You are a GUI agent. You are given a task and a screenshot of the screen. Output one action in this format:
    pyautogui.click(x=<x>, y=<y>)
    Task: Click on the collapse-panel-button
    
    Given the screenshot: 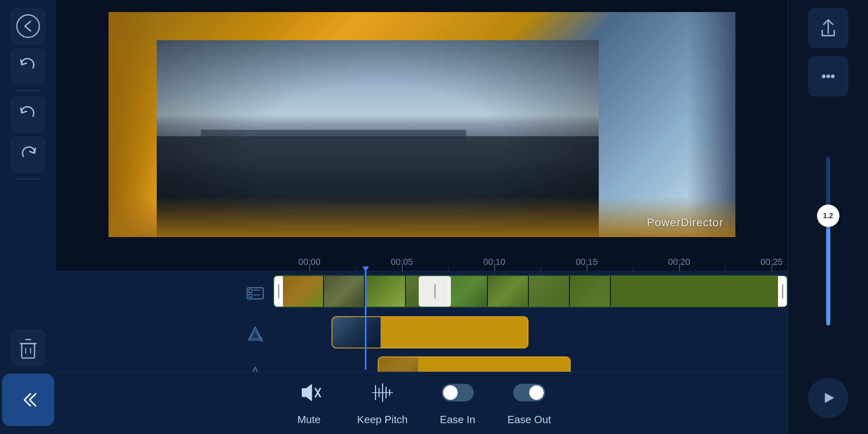 What is the action you would take?
    pyautogui.click(x=28, y=400)
    